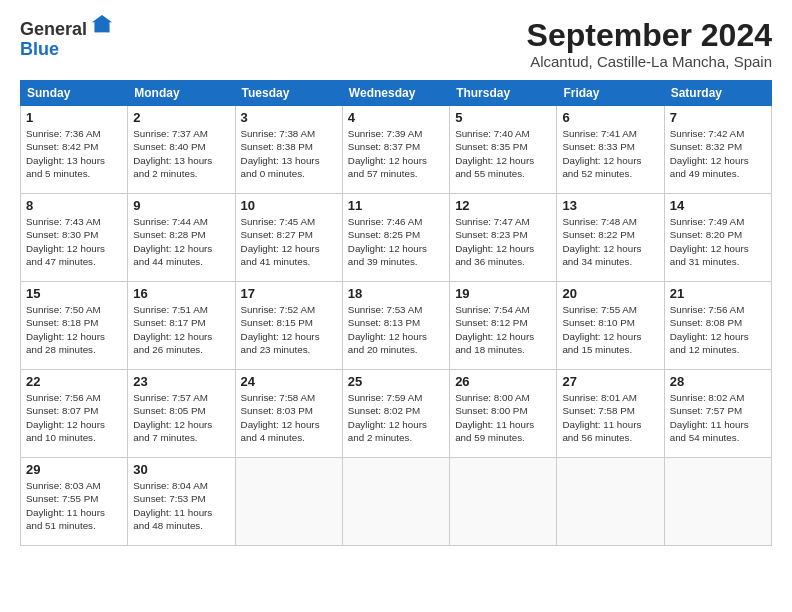 Image resolution: width=792 pixels, height=612 pixels. What do you see at coordinates (718, 118) in the screenshot?
I see `day-number: 7` at bounding box center [718, 118].